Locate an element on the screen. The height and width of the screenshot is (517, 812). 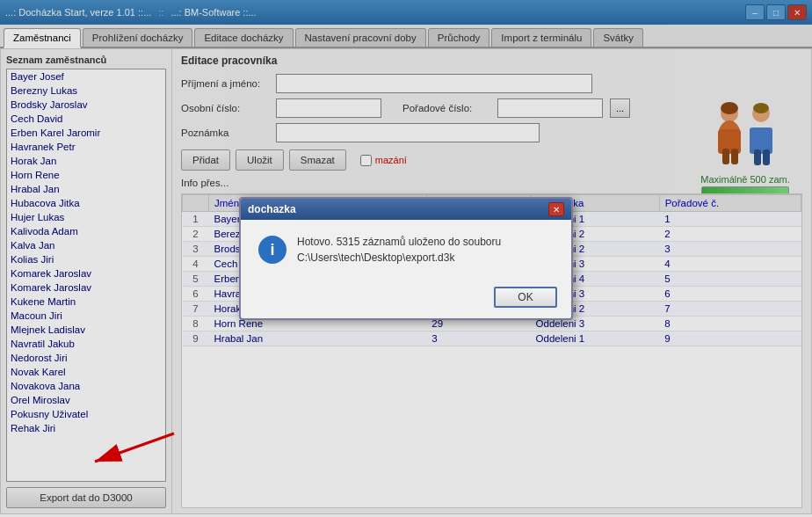
dialog: dochazka ✕ i Hotovo. 5315 záznamů uložen… is located at coordinates (406, 258).